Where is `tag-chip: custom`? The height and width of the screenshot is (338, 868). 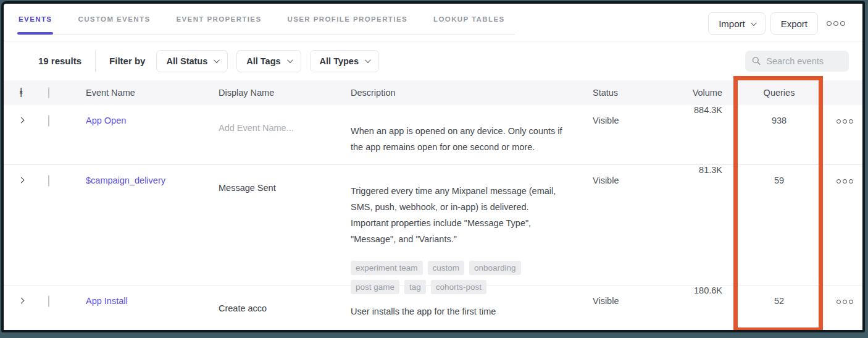
tag-chip: custom is located at coordinates (446, 268).